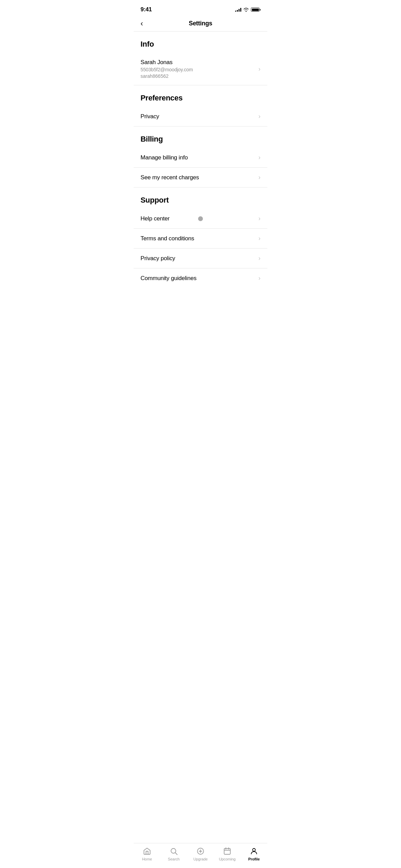  What do you see at coordinates (158, 258) in the screenshot?
I see `privacy-policy-label: Privacy policy` at bounding box center [158, 258].